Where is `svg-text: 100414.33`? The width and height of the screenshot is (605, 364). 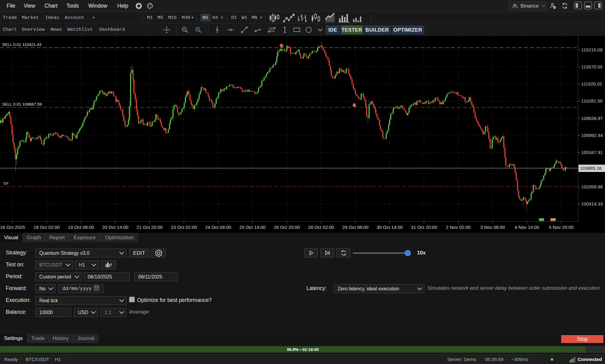
svg-text: 100414.33 is located at coordinates (592, 204).